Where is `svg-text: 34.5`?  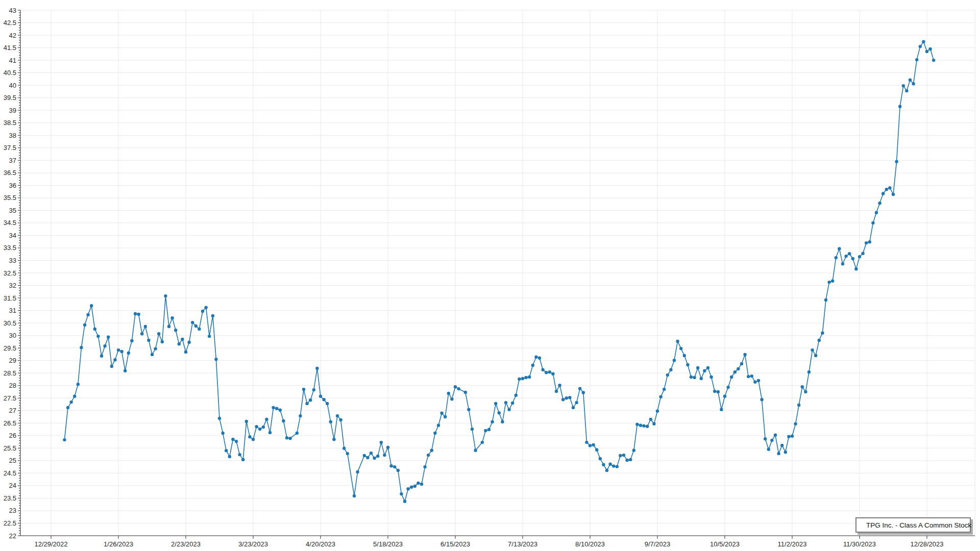
svg-text: 34.5 is located at coordinates (10, 222).